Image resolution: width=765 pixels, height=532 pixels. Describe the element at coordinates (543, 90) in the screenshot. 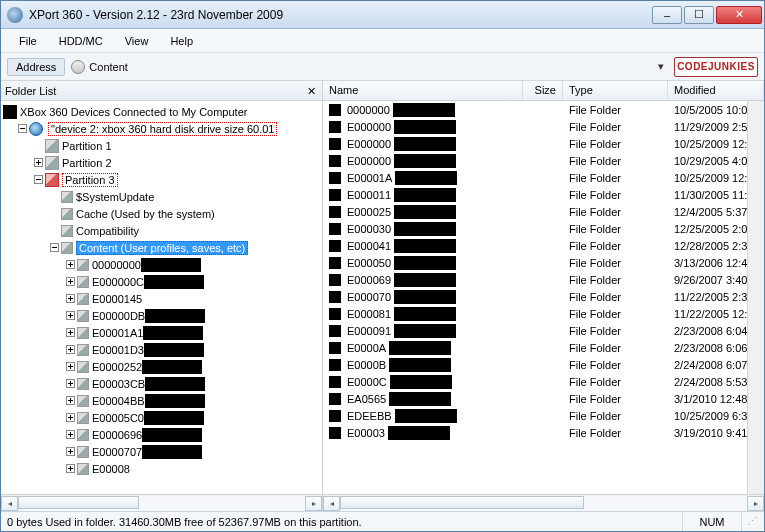

I see `col-size: Size` at that location.